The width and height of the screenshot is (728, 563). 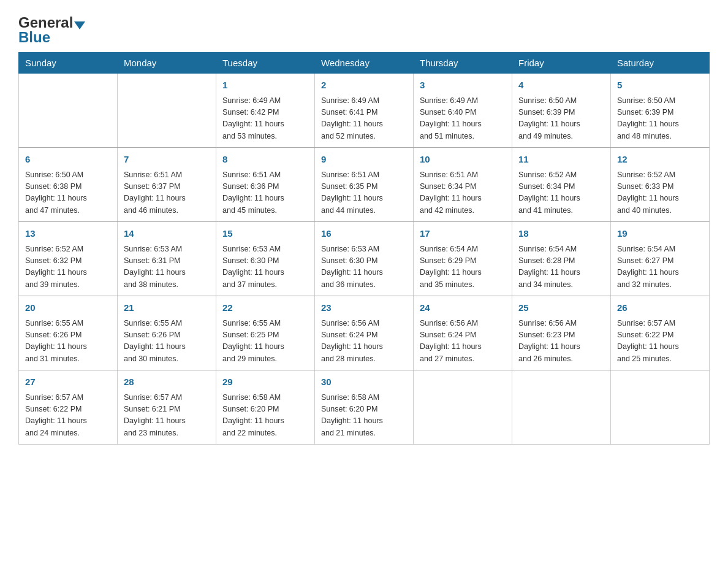 I want to click on day-info: Sunrise: 6:52 AMSunset: 6:34 PMDaylight:…, so click(x=561, y=193).